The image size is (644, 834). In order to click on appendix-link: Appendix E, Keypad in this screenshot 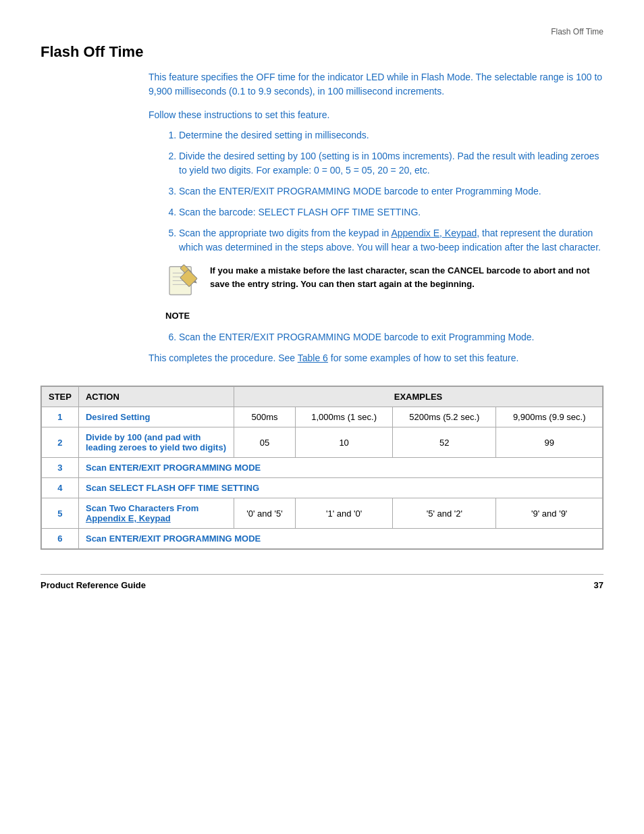, I will do `click(433, 233)`.